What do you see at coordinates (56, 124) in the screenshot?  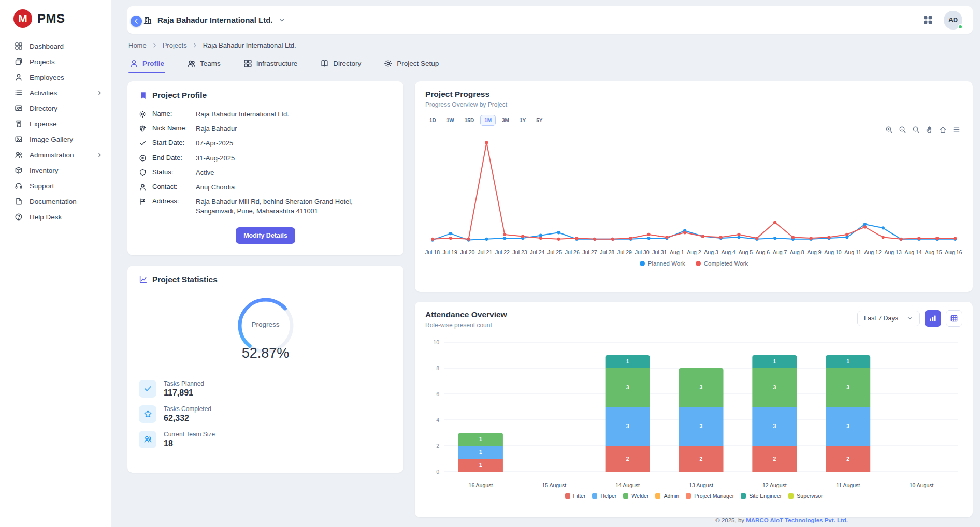 I see `sidebar-item-expense: Expense` at bounding box center [56, 124].